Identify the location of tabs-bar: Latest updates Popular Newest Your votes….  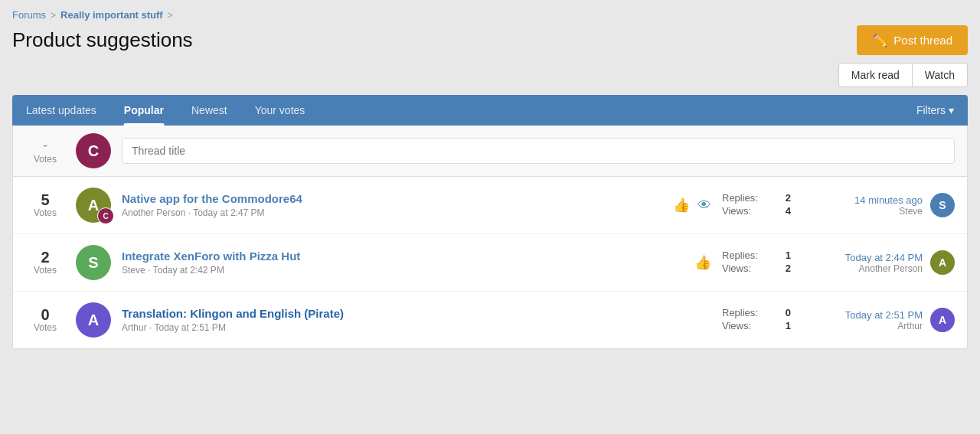
(490, 110).